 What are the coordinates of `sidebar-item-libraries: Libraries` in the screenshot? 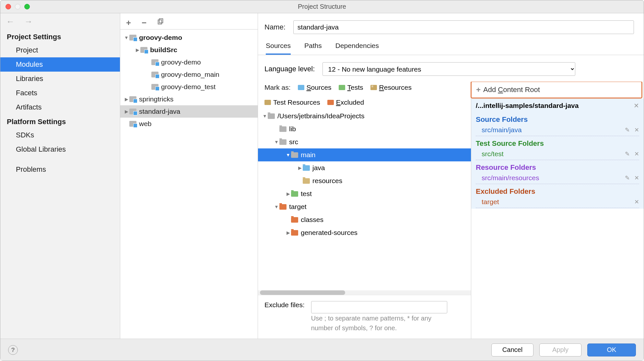 It's located at (60, 79).